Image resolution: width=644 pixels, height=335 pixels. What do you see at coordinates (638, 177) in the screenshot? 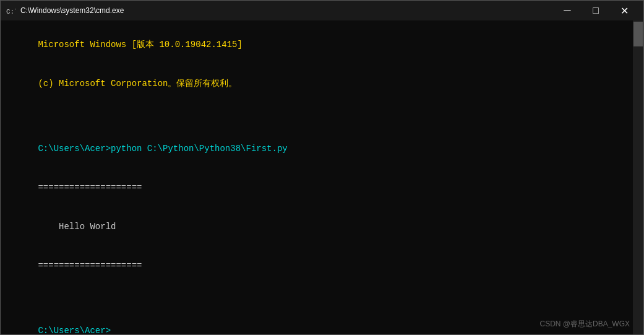
I see `scrollbar` at bounding box center [638, 177].